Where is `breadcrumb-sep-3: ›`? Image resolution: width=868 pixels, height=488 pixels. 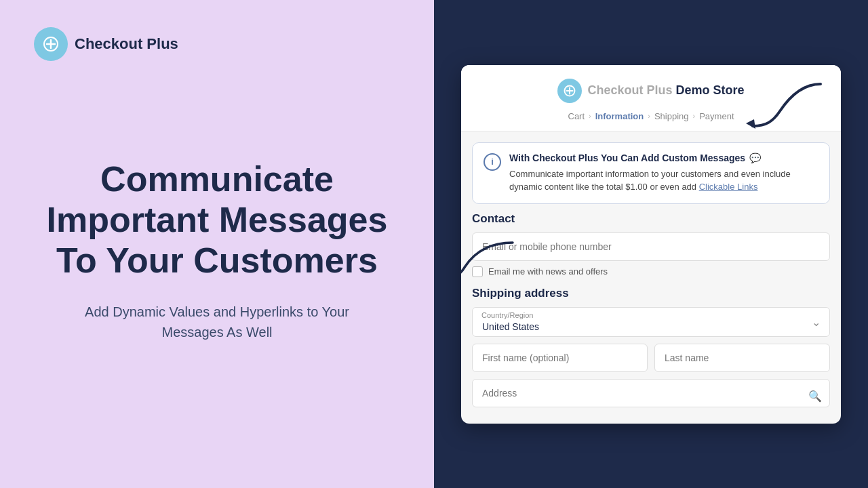 breadcrumb-sep-3: › is located at coordinates (694, 116).